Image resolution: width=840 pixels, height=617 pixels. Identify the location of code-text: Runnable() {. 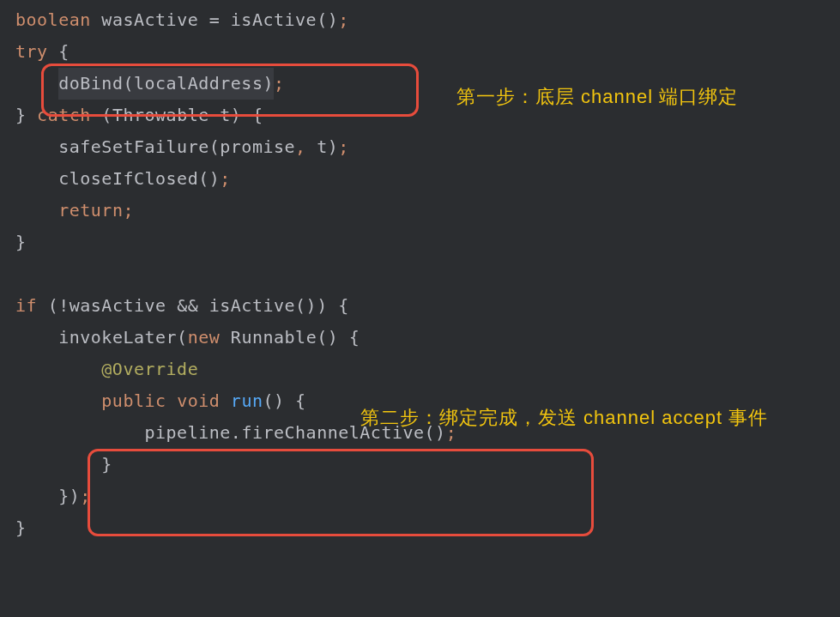
(290, 338).